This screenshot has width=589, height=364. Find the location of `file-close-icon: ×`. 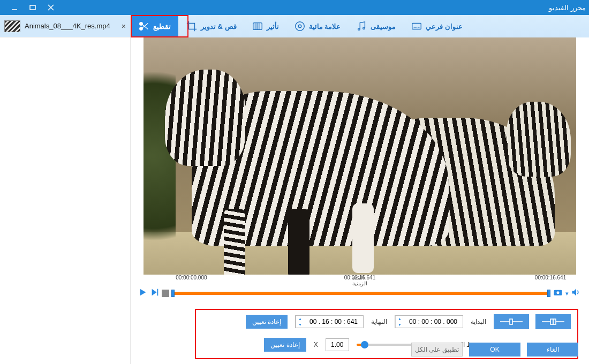

file-close-icon: × is located at coordinates (124, 26).